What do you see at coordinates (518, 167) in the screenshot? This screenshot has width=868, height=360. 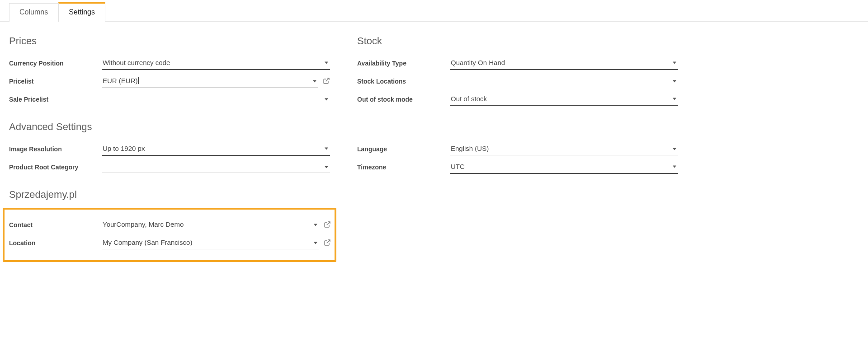 I see `row-timezone: Timezone UTC` at bounding box center [518, 167].